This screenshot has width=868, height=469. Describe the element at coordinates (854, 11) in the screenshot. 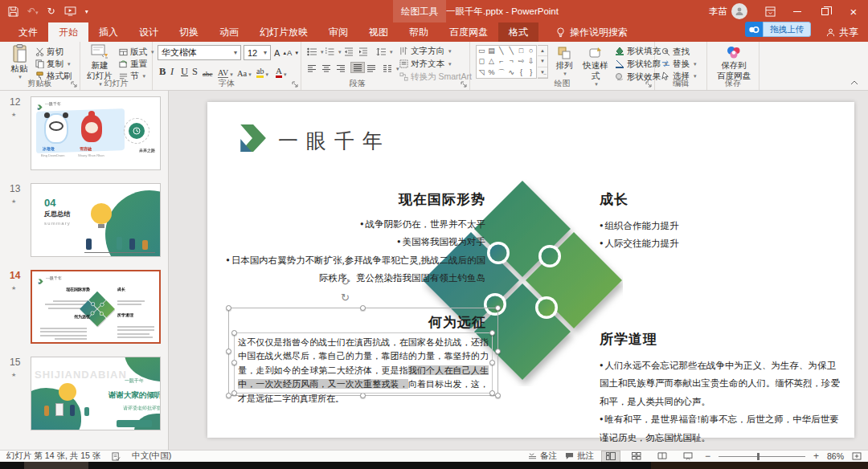

I see `close-button: ×` at that location.